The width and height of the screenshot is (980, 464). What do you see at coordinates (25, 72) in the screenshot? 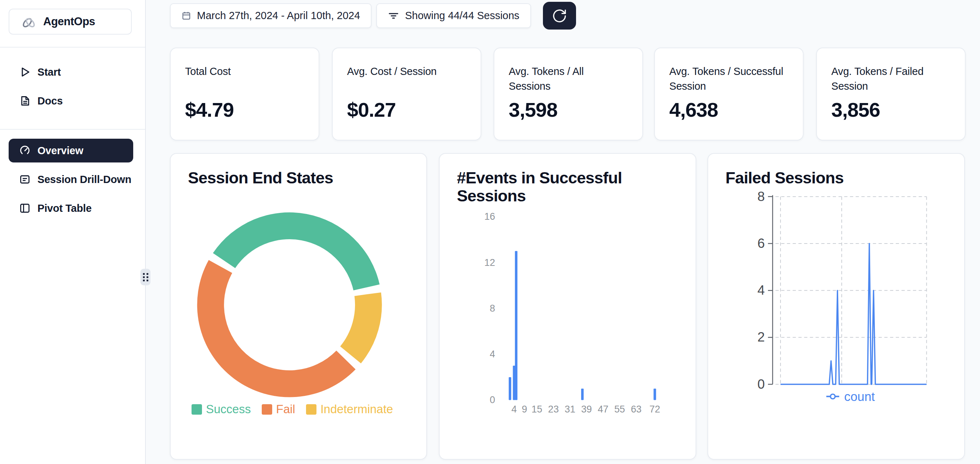
I see `play-icon` at bounding box center [25, 72].